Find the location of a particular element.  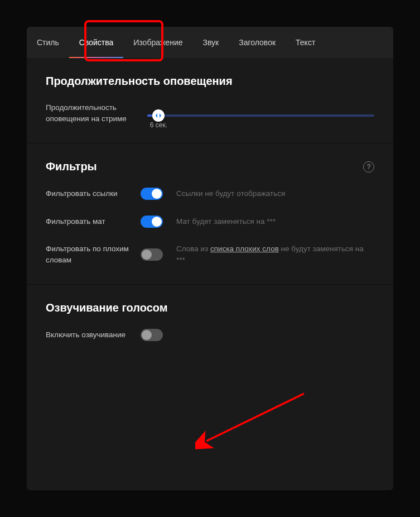

tab-title: Заголовок is located at coordinates (257, 42).